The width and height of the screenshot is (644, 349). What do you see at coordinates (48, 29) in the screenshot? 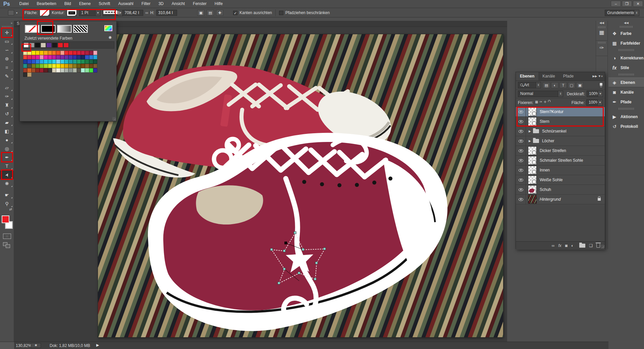
I see `solid-color-button` at bounding box center [48, 29].